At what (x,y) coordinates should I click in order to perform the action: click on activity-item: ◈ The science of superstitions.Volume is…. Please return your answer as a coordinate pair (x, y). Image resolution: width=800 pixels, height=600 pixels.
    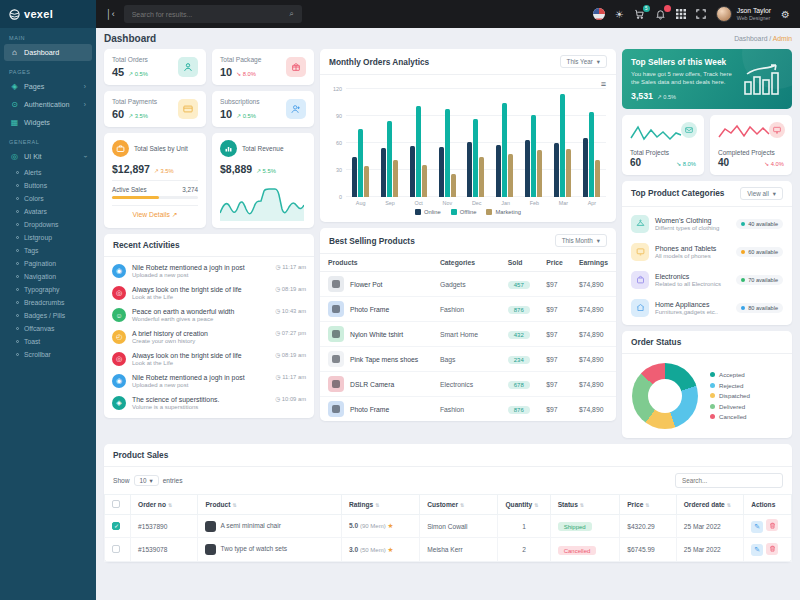
    Looking at the image, I should click on (209, 403).